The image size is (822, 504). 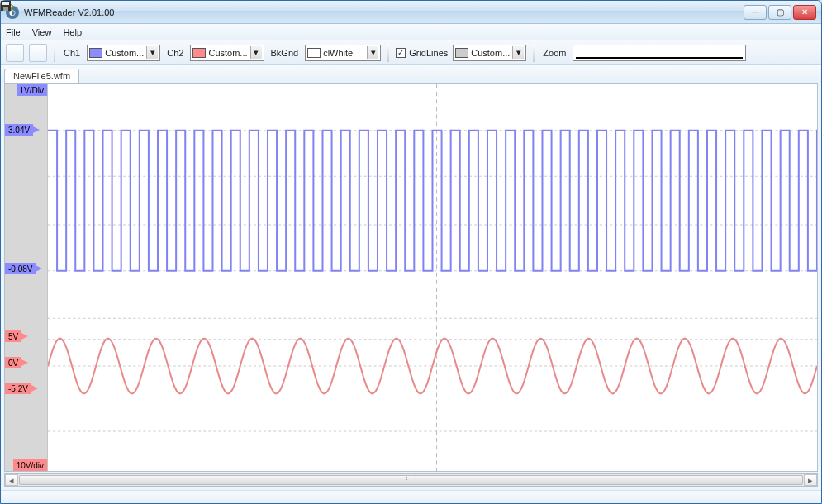 I want to click on bkgnd-label: BkGnd, so click(x=285, y=53).